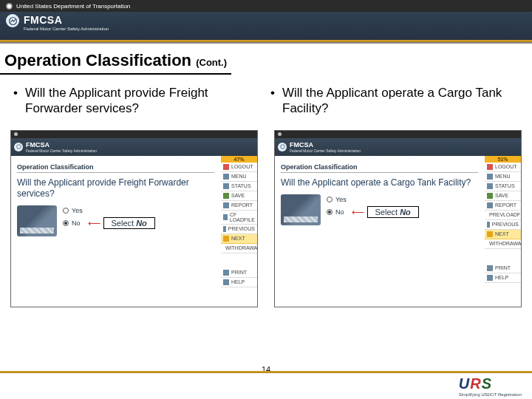 The image size is (532, 399). I want to click on dept-seal-icon, so click(9, 6).